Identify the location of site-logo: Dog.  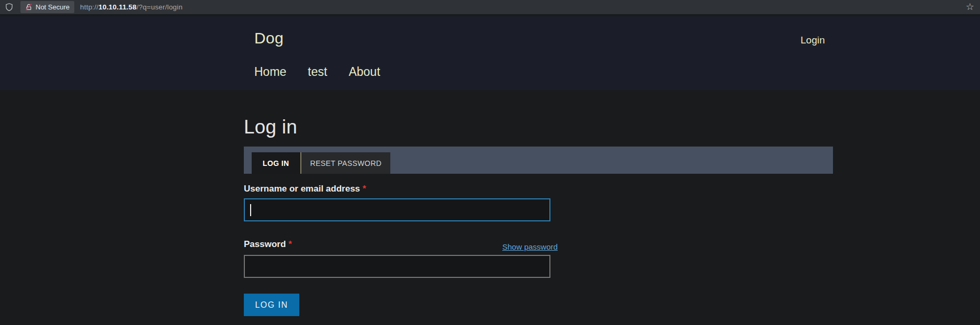
(269, 38).